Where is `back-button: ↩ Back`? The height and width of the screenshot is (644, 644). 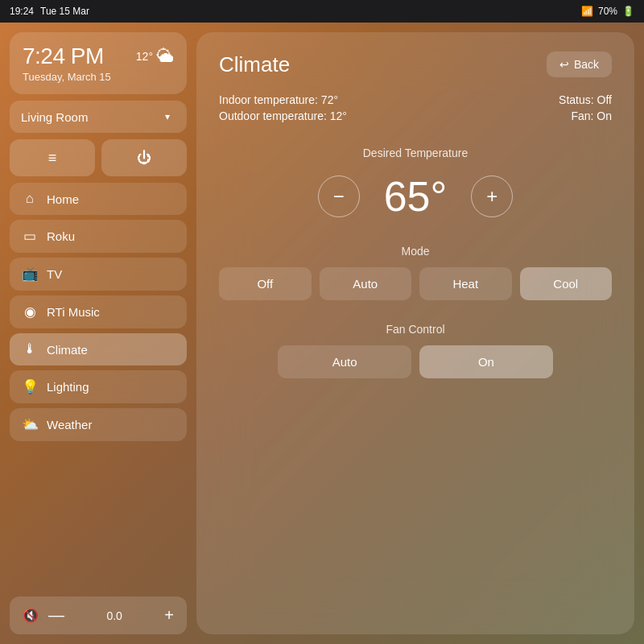 back-button: ↩ Back is located at coordinates (580, 64).